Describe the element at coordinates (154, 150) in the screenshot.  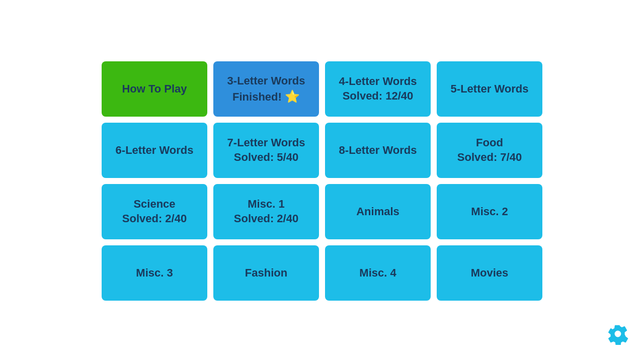
I see `tile-6-letter-words: 6-Letter Words` at that location.